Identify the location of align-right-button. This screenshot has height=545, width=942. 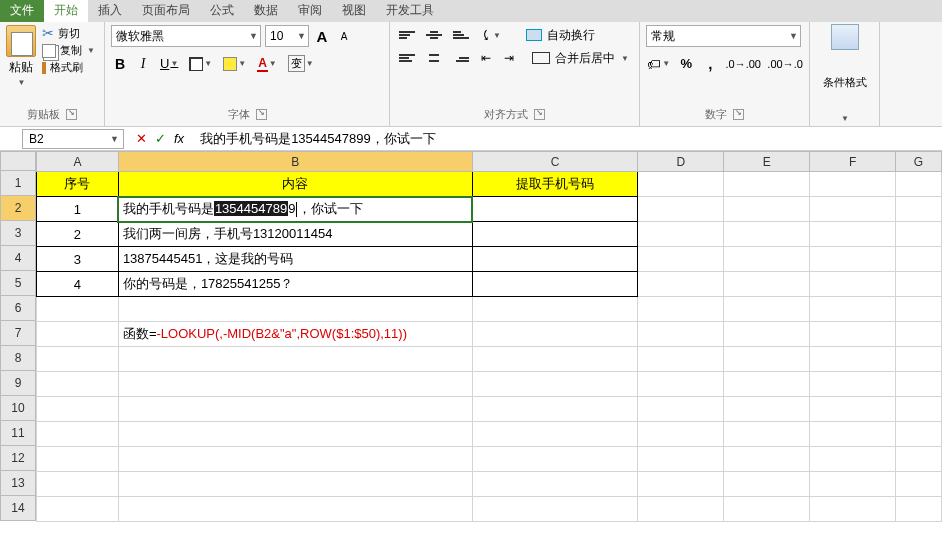
(461, 58).